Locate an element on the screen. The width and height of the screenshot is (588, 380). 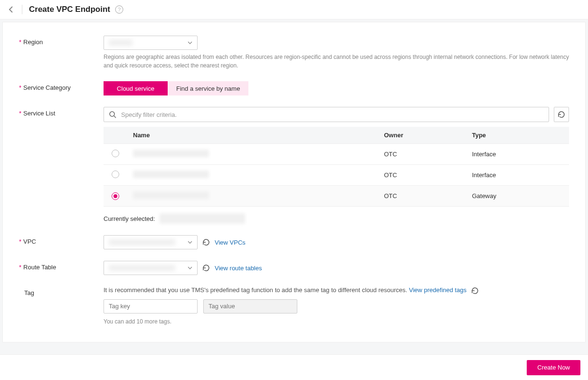
tag-key-input is located at coordinates (151, 306).